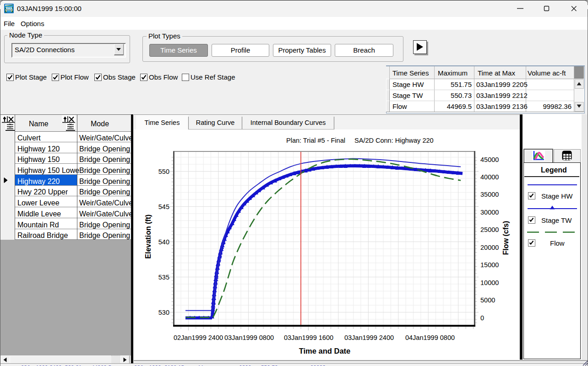 This screenshot has width=588, height=366. What do you see at coordinates (198, 338) in the screenshot?
I see `svg-text: 02Jan1999 2400` at bounding box center [198, 338].